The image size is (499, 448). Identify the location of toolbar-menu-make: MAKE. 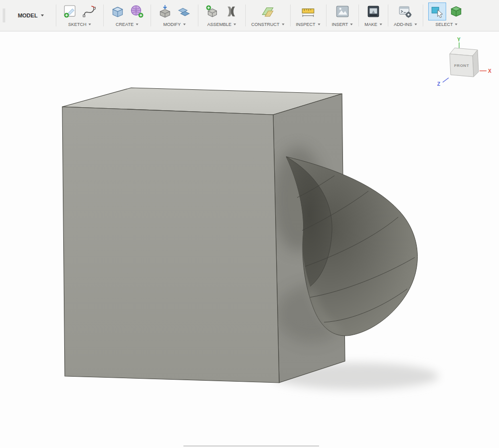
(373, 24).